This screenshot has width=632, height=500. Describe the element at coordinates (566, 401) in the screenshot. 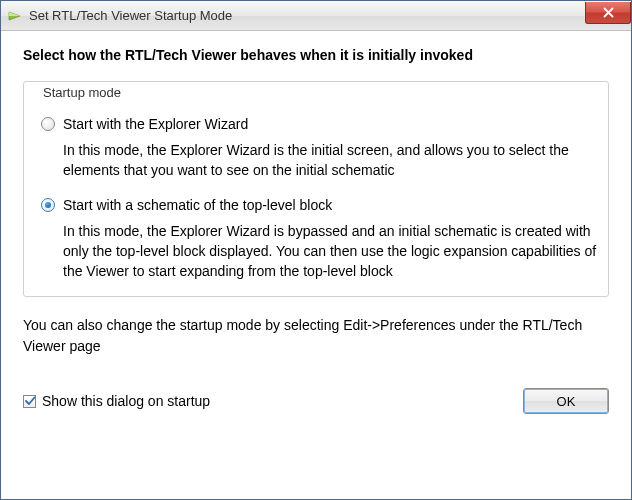

I see `ok-button: OK` at that location.